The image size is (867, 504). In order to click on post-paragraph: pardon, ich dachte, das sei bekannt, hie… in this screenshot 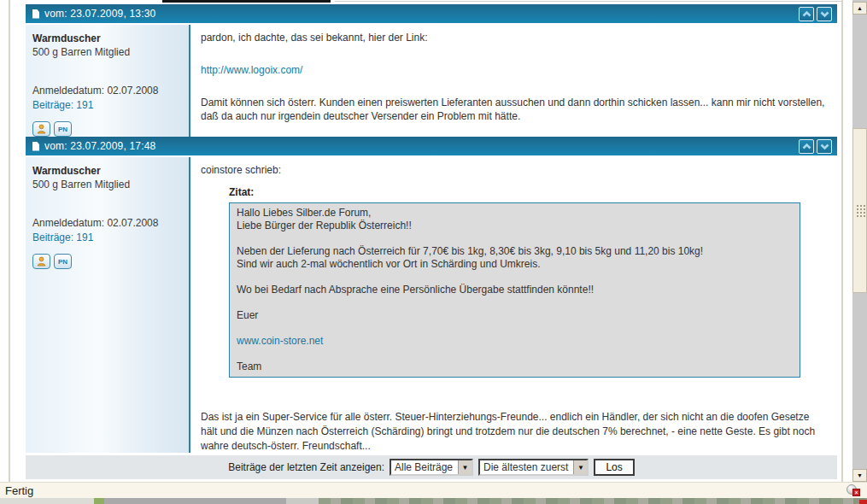, I will do `click(513, 38)`.